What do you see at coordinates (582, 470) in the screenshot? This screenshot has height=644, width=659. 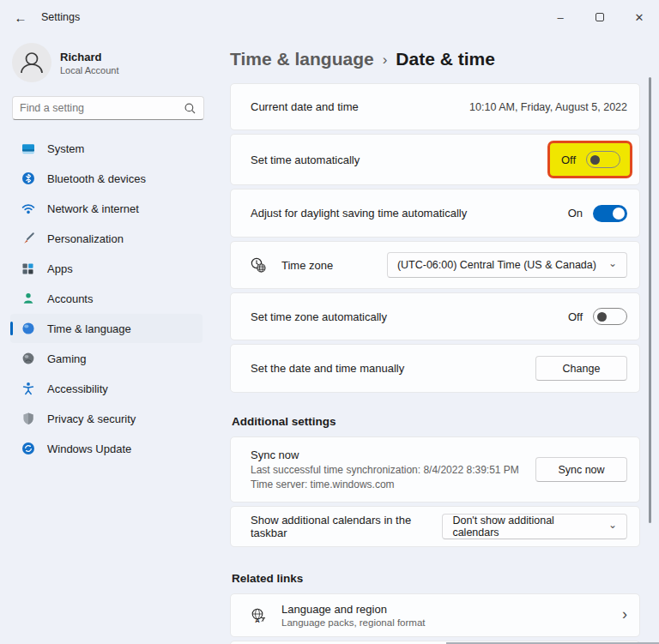 I see `sync-now-button: Sync now` at bounding box center [582, 470].